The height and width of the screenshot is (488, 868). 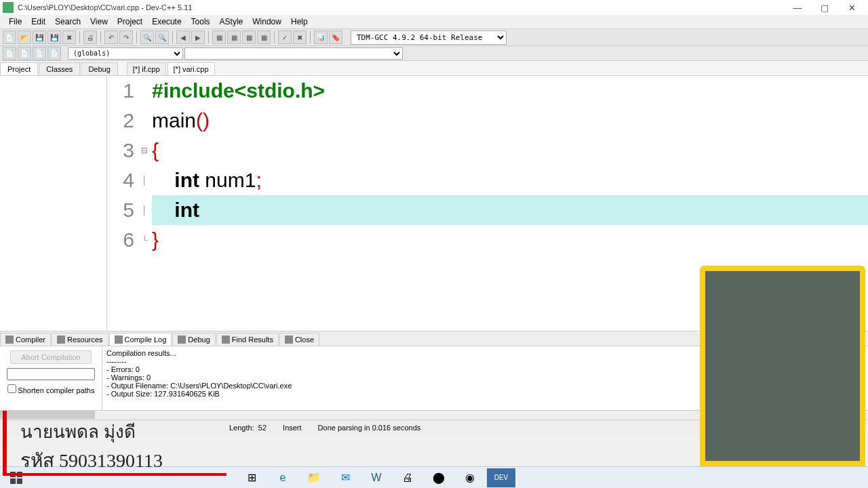 What do you see at coordinates (262, 428) in the screenshot?
I see `status-length-value: 52` at bounding box center [262, 428].